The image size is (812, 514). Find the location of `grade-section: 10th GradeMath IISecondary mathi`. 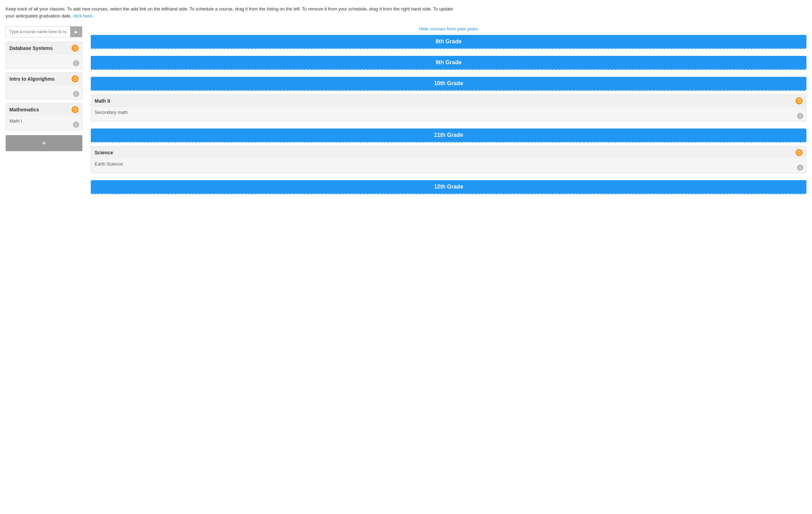

grade-section: 10th GradeMath IISecondary mathi is located at coordinates (449, 99).